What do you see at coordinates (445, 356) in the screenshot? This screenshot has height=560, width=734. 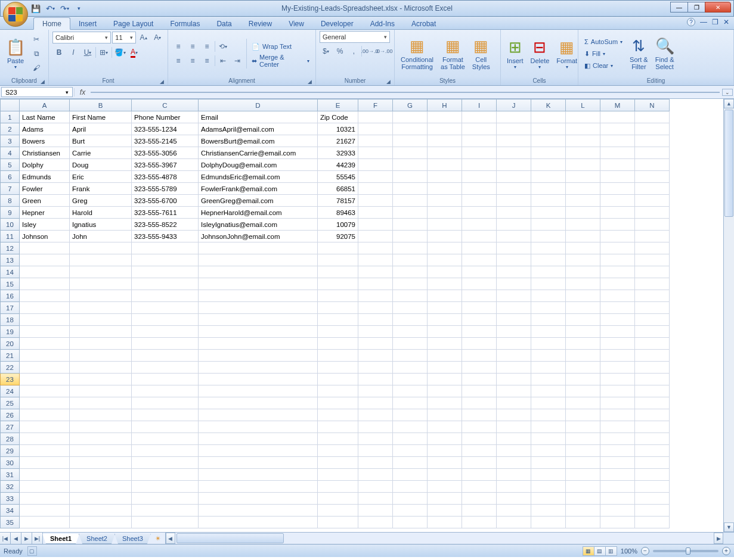 I see `cell-H21` at bounding box center [445, 356].